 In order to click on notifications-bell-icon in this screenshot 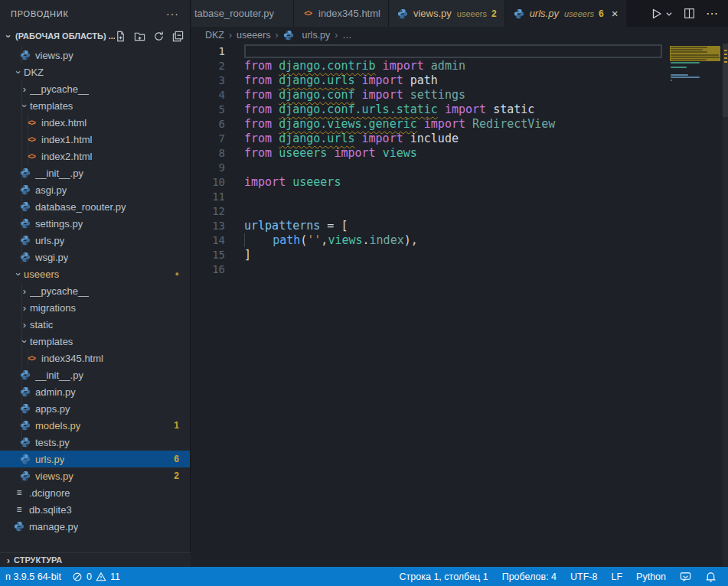, I will do `click(710, 577)`.